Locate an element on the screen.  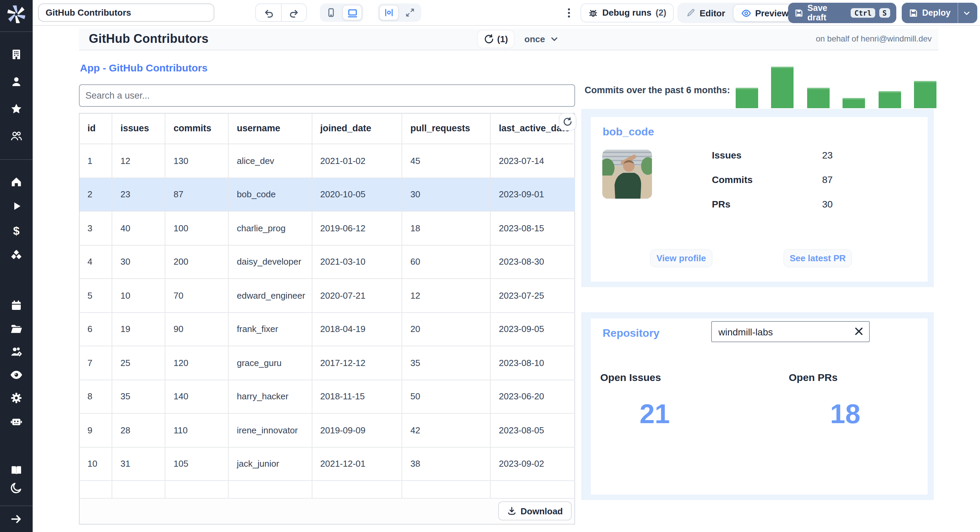
topbar: Debug runs (2) Editor Preview Save draft… is located at coordinates (506, 13).